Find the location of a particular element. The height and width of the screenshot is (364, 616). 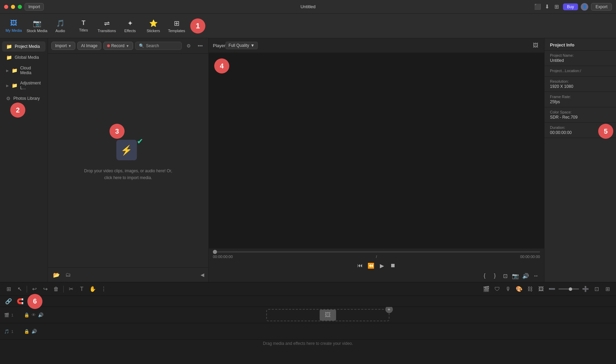

video-track-icon: 🎬 is located at coordinates (486, 289).